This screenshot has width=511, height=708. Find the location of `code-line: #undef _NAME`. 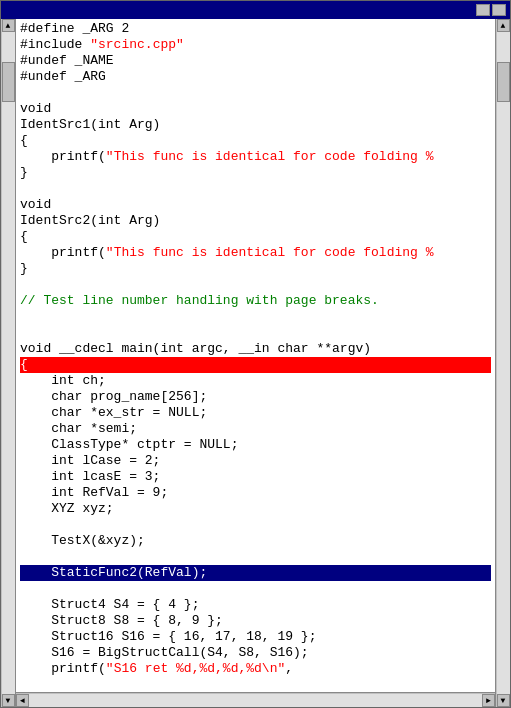

code-line: #undef _NAME is located at coordinates (256, 61).